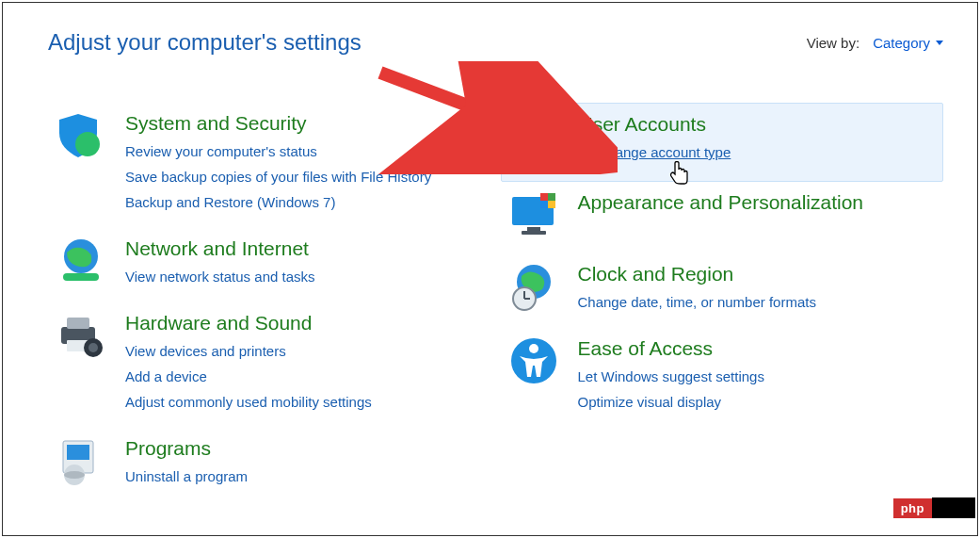 The image size is (980, 538). What do you see at coordinates (535, 137) in the screenshot?
I see `user-icon` at bounding box center [535, 137].